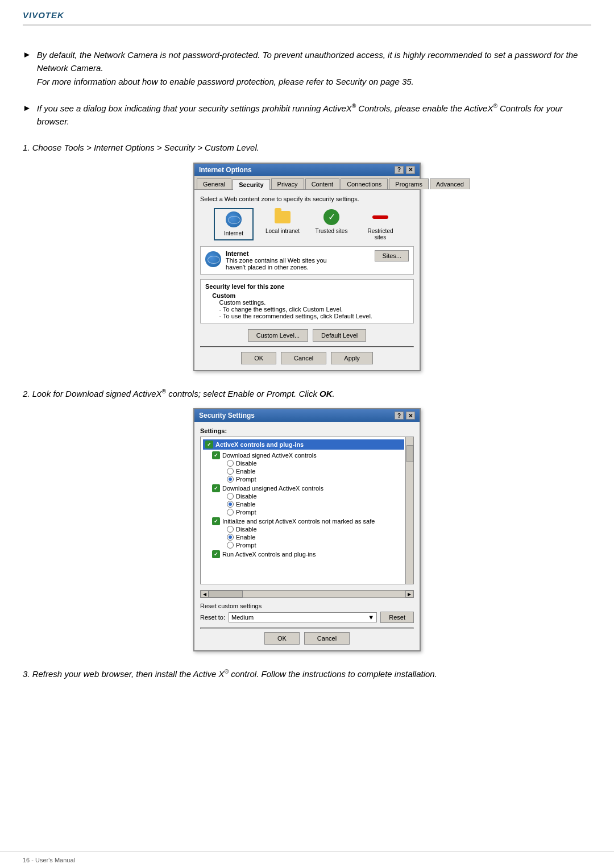 The width and height of the screenshot is (614, 868). What do you see at coordinates (288, 184) in the screenshot?
I see `tab-privacy: Privacy` at bounding box center [288, 184].